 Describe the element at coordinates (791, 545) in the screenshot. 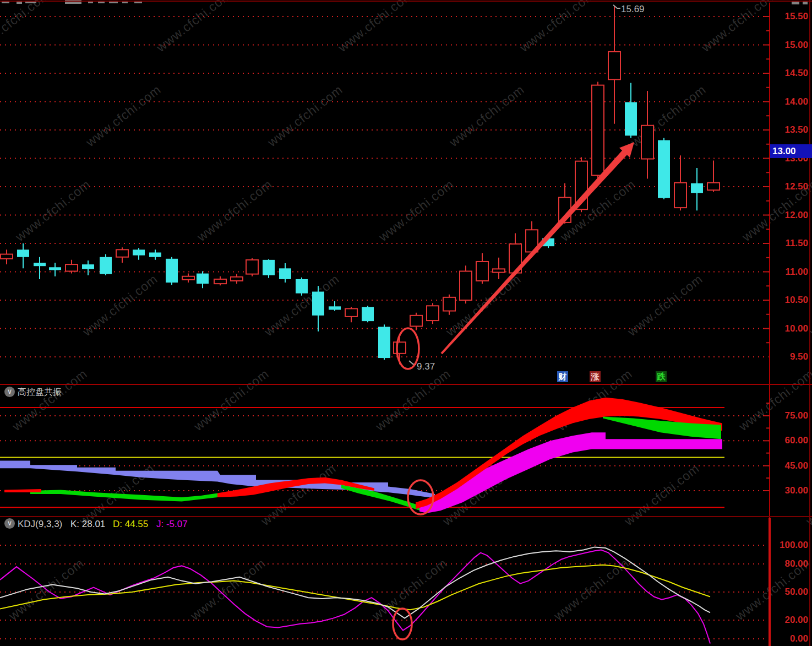

I see `axis-label: 100.00` at that location.